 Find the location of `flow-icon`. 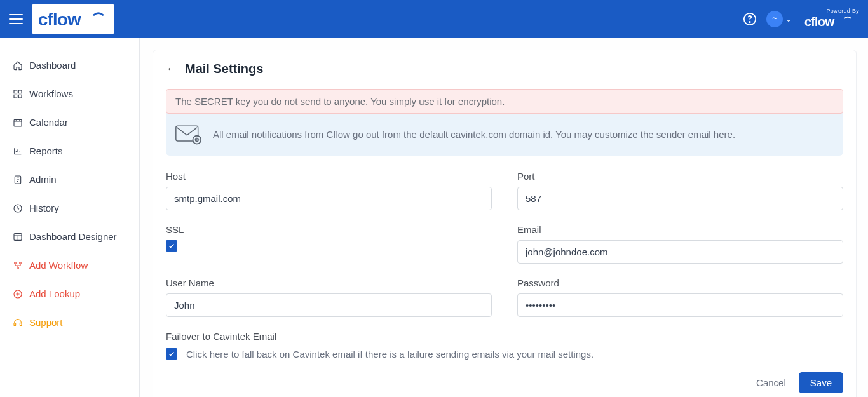

flow-icon is located at coordinates (18, 266).